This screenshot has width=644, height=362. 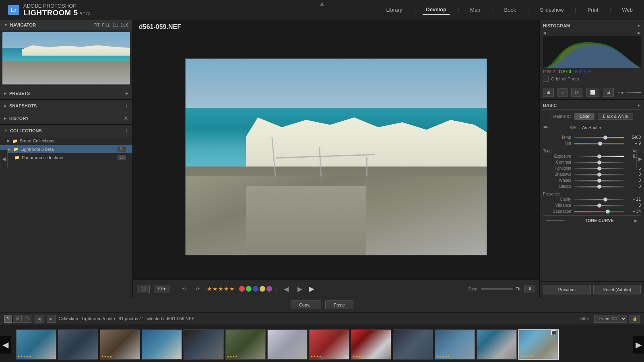 I want to click on temp-slider, so click(x=599, y=138).